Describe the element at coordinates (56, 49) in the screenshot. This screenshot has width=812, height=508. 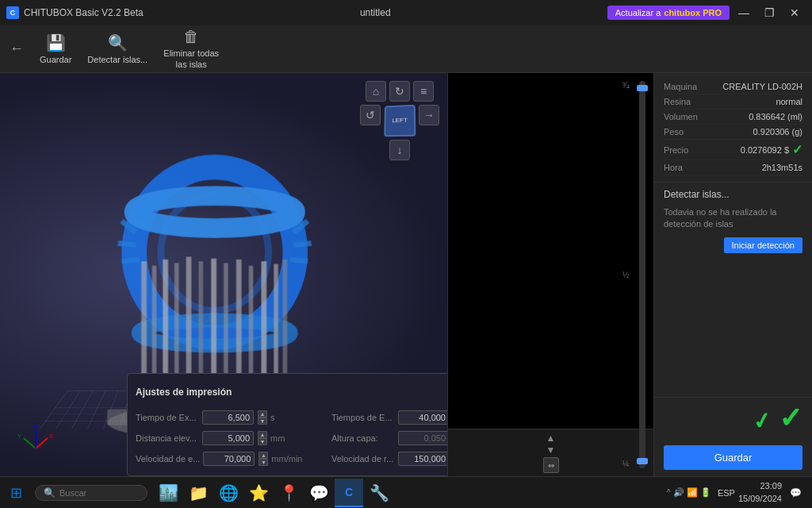
I see `save-tool: 💾 Guardar` at that location.